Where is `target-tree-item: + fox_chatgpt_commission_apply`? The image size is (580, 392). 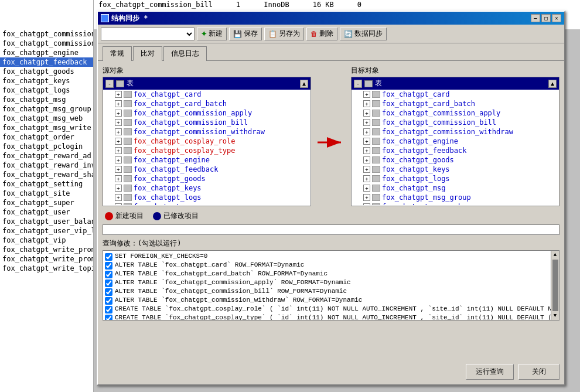
target-tree-item: + fox_chatgpt_commission_apply is located at coordinates (455, 113).